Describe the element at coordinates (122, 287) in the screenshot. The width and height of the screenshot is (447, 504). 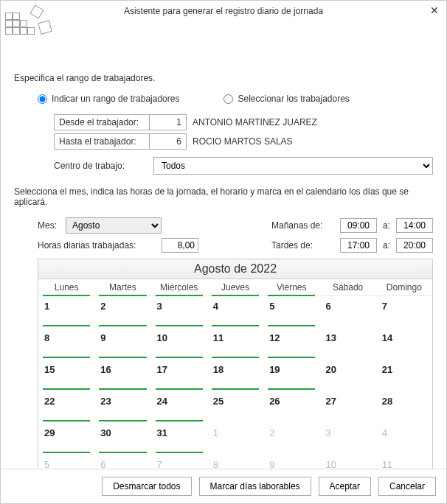
I see `calendar-weekday: Martes` at that location.